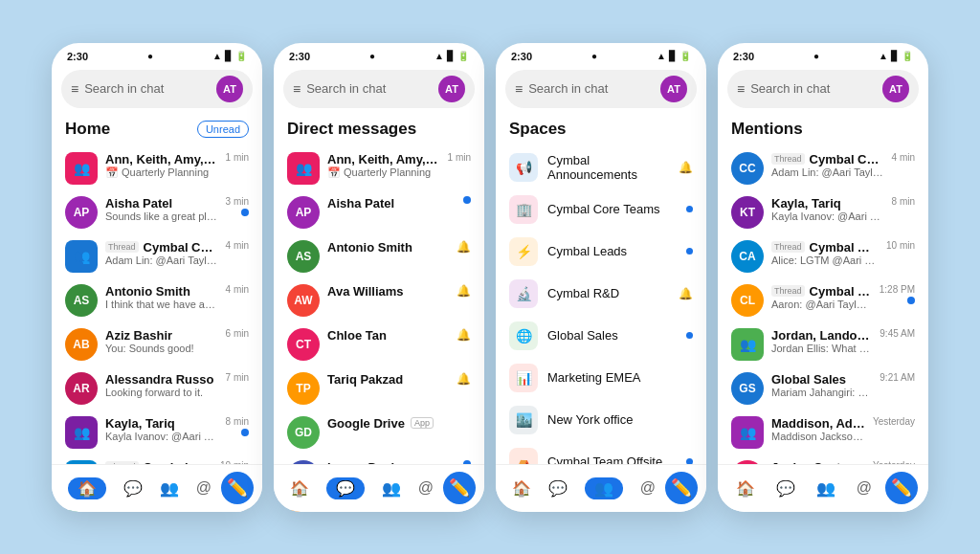 This screenshot has width=980, height=554. I want to click on chat-item: ASAntonio Smith🔔, so click(379, 256).